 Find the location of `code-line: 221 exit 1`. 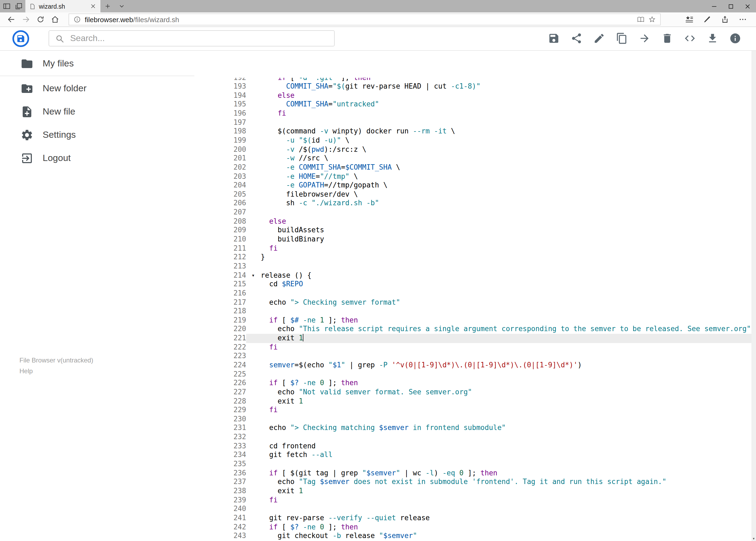

code-line: 221 exit 1 is located at coordinates (473, 338).